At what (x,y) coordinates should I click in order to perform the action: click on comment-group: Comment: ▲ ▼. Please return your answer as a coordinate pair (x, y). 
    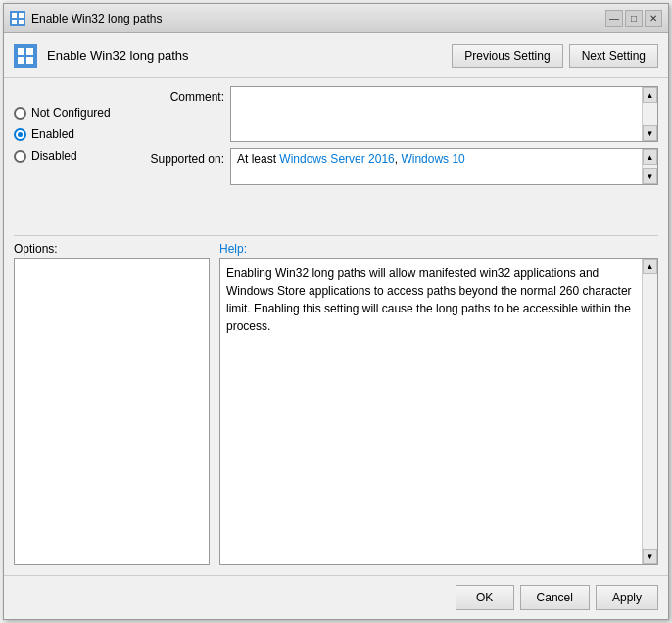
    Looking at the image, I should click on (398, 114).